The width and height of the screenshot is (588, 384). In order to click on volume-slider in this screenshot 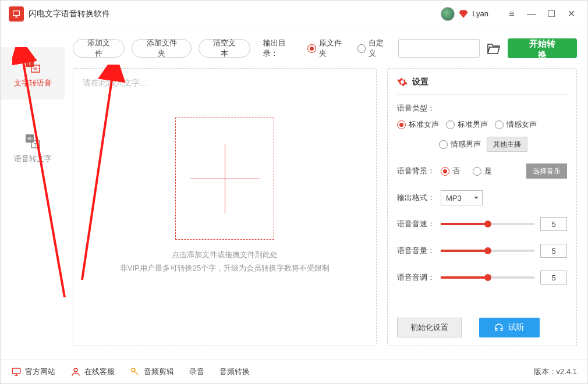, I will do `click(488, 251)`.